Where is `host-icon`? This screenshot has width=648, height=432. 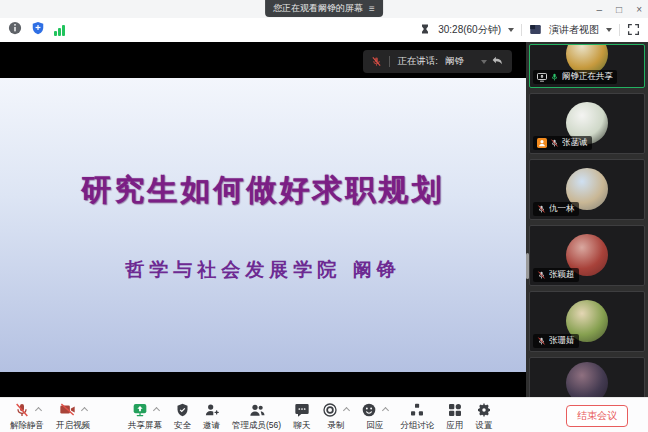
host-icon is located at coordinates (542, 143).